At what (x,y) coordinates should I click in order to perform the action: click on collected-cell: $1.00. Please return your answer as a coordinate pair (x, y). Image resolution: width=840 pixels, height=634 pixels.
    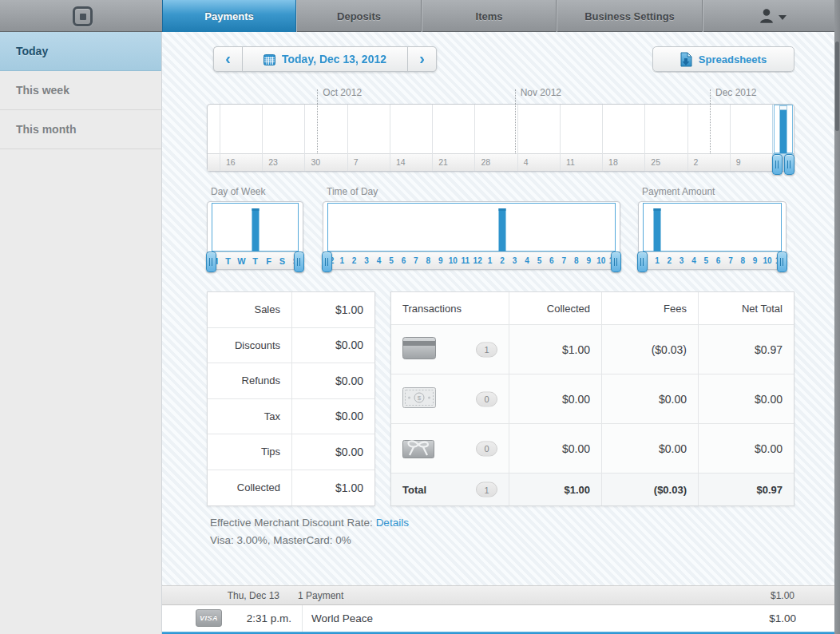
    Looking at the image, I should click on (555, 350).